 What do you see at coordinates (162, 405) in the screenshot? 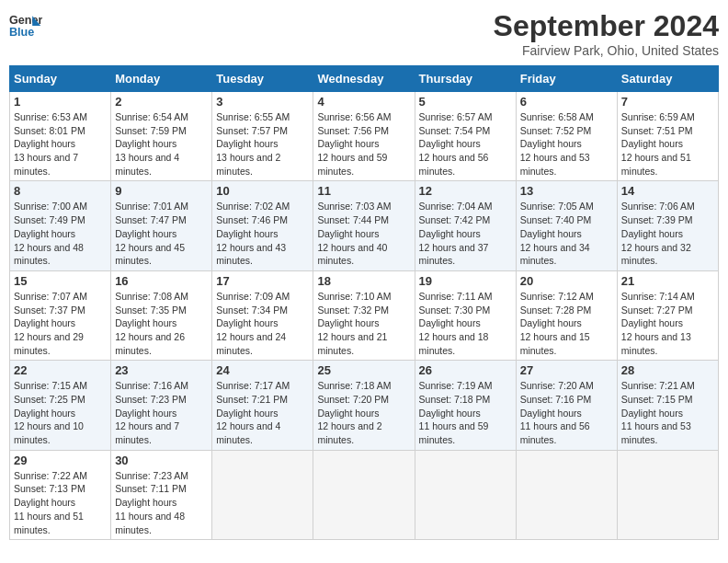
I see `calendar-cell: 23Sunrise: 7:16 AMSunset: 7:23 PMDayligh…` at bounding box center [162, 405].